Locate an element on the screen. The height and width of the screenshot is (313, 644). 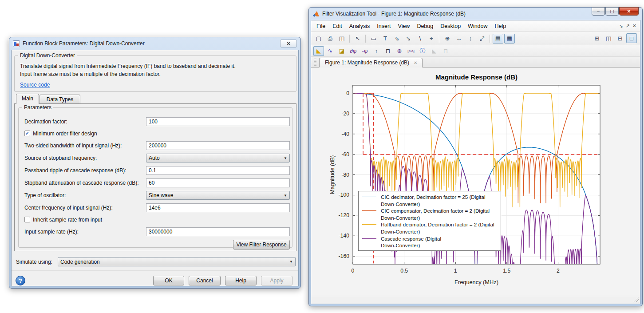
legend-entry: Halfband decimator, Decimation factor = … is located at coordinates (430, 228).